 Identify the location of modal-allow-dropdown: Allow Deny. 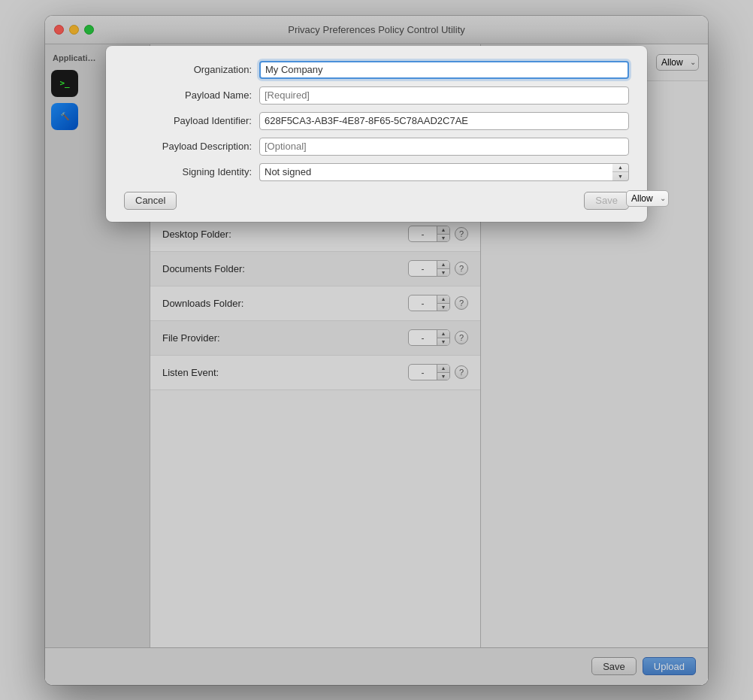
(648, 198).